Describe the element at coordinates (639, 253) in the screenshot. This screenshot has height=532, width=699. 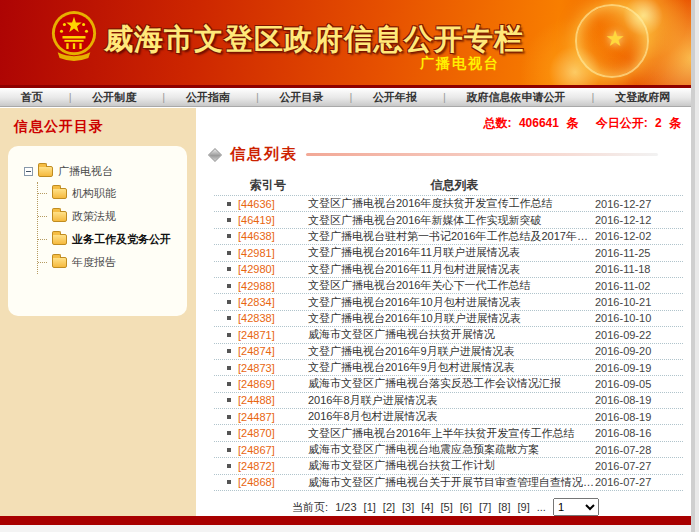
I see `document-date: 2016-11-25` at that location.